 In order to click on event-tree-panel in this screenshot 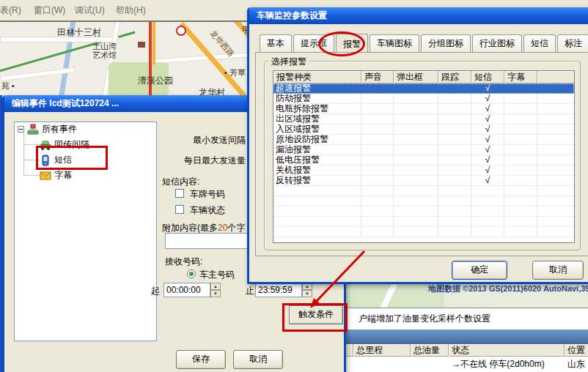, I will do `click(85, 231)`.